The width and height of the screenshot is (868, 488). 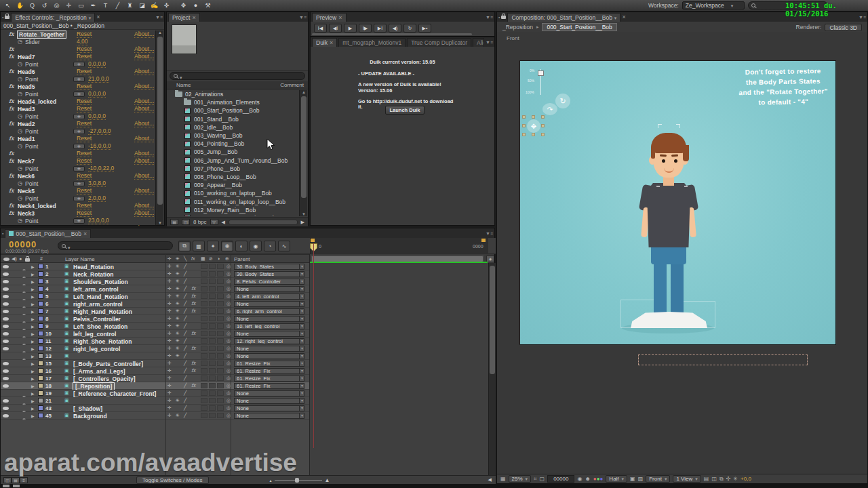 I want to click on project-item: 006_Jump_And_Turn_Around__Bob, so click(x=233, y=161).